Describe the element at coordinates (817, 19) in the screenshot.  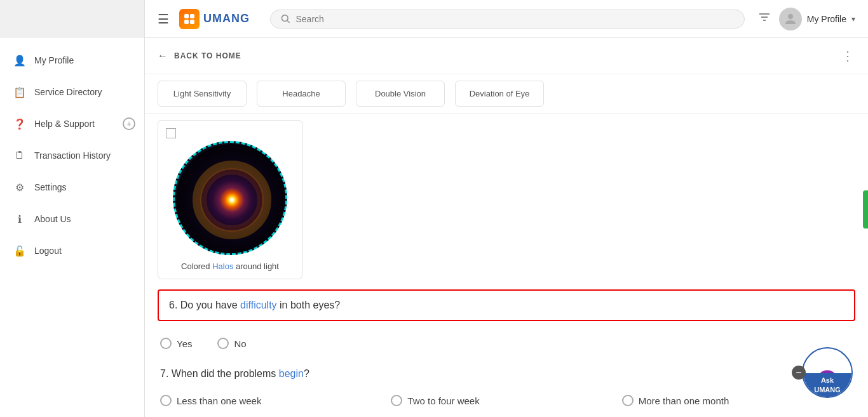
I see `profile-area: My Profile ▾` at that location.